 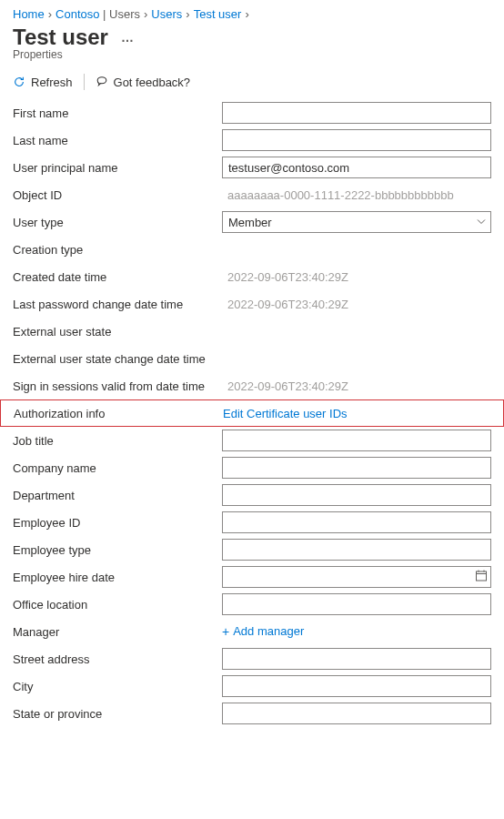 I want to click on user-type-label: User type, so click(x=117, y=222).